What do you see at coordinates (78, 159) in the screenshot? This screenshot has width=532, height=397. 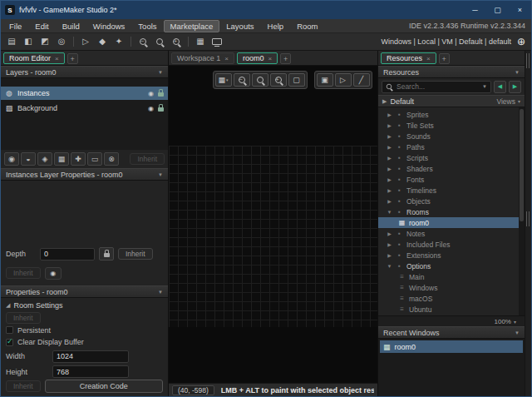 I see `new-path-layer-button: ✚` at bounding box center [78, 159].